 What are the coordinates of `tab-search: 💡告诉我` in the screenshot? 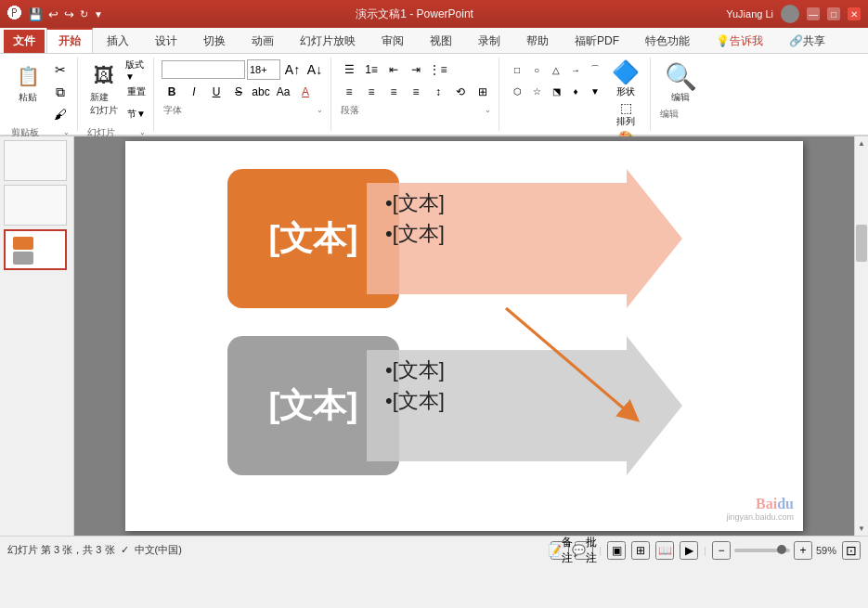 It's located at (739, 41).